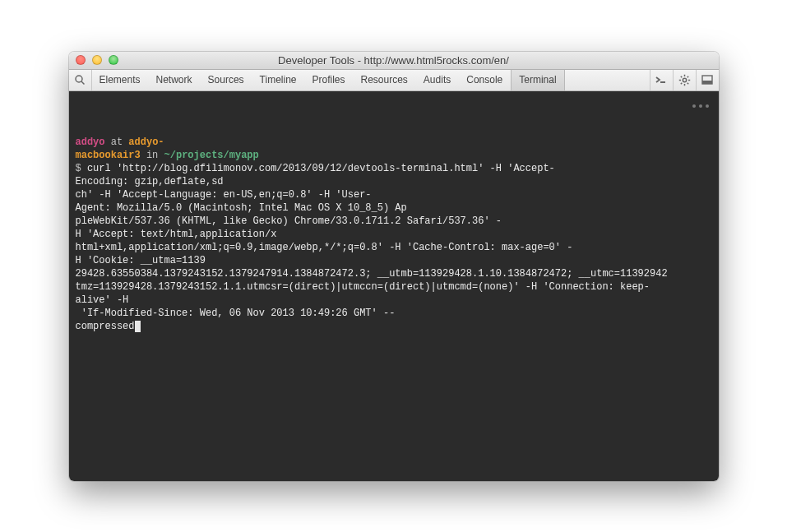 The height and width of the screenshot is (532, 787). I want to click on prompt-at: at, so click(117, 142).